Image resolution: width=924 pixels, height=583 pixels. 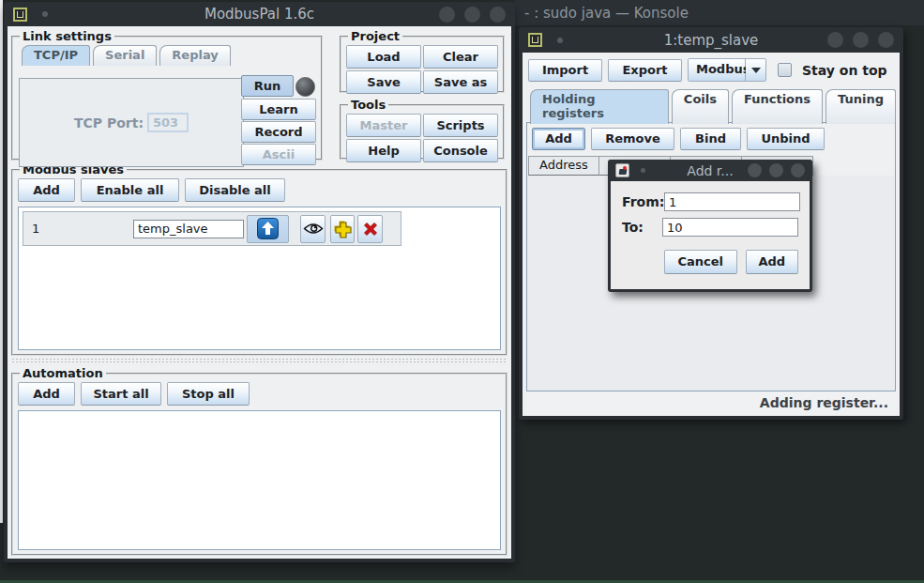 I want to click on tcpip-tab-panel: TCP Port:, so click(x=131, y=122).